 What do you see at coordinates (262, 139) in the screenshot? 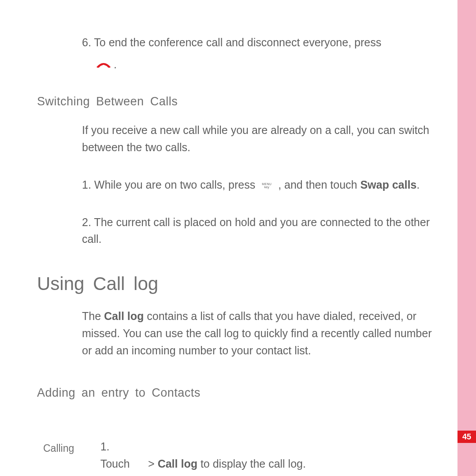
I see `switching-intro: If you receive a new call while you are …` at bounding box center [262, 139].